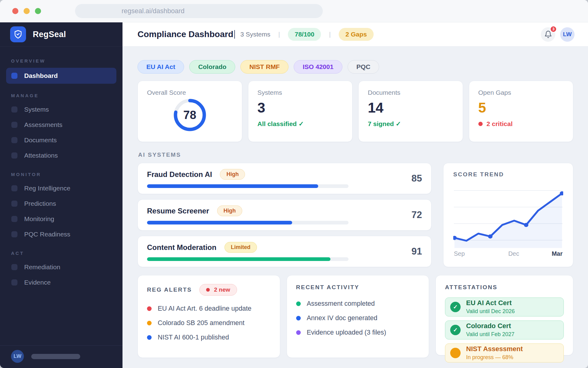 The image size is (588, 368). What do you see at coordinates (61, 125) in the screenshot?
I see `sidebar-item-assessments: Assessments` at bounding box center [61, 125].